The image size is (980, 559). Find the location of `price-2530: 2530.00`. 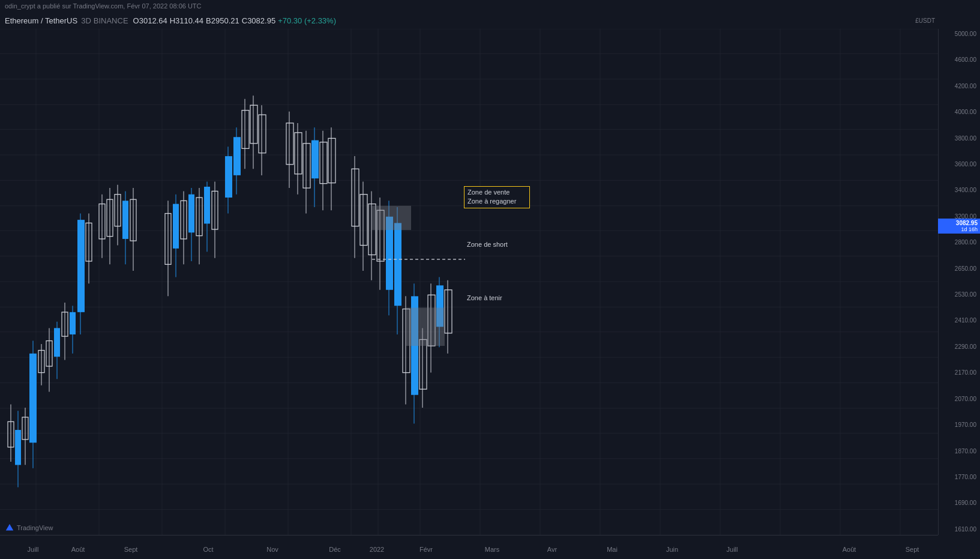

price-2530: 2530.00 is located at coordinates (959, 295).